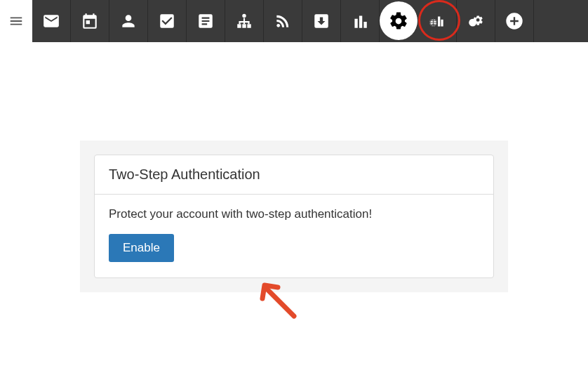 Image resolution: width=588 pixels, height=392 pixels. I want to click on nav-spacer, so click(561, 21).